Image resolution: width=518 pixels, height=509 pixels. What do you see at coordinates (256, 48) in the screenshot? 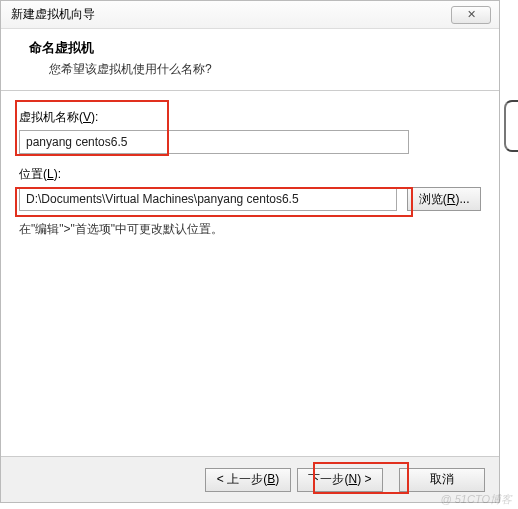
I see `wizard-title: 命名虚拟机` at bounding box center [256, 48].